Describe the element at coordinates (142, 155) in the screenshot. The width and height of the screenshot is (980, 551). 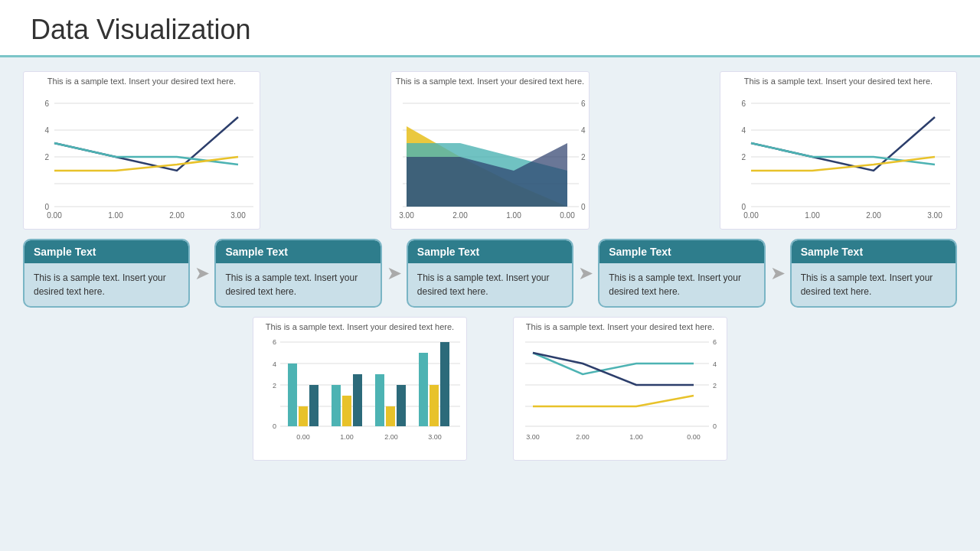
I see `chart-1-svg: 6 4 2 0 0.00 1.00 2.00 3.00` at that location.